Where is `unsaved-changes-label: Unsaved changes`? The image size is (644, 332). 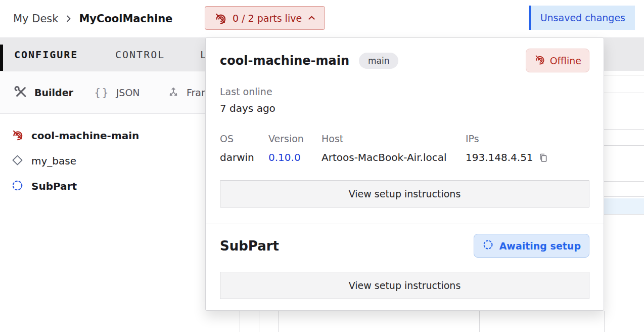
unsaved-changes-label: Unsaved changes is located at coordinates (583, 18).